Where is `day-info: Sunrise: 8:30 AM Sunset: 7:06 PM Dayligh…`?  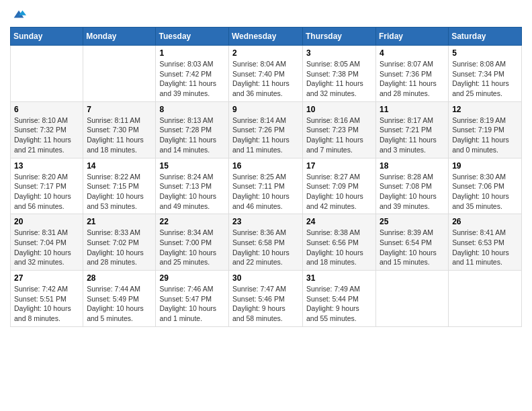
day-info: Sunrise: 8:30 AM Sunset: 7:06 PM Dayligh… is located at coordinates (485, 192).